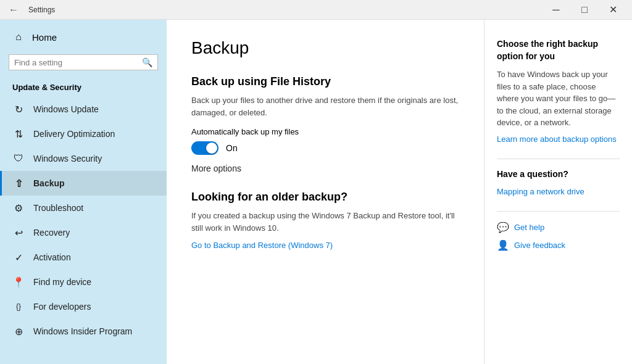  What do you see at coordinates (147, 62) in the screenshot?
I see `search-icon: 🔍` at bounding box center [147, 62].